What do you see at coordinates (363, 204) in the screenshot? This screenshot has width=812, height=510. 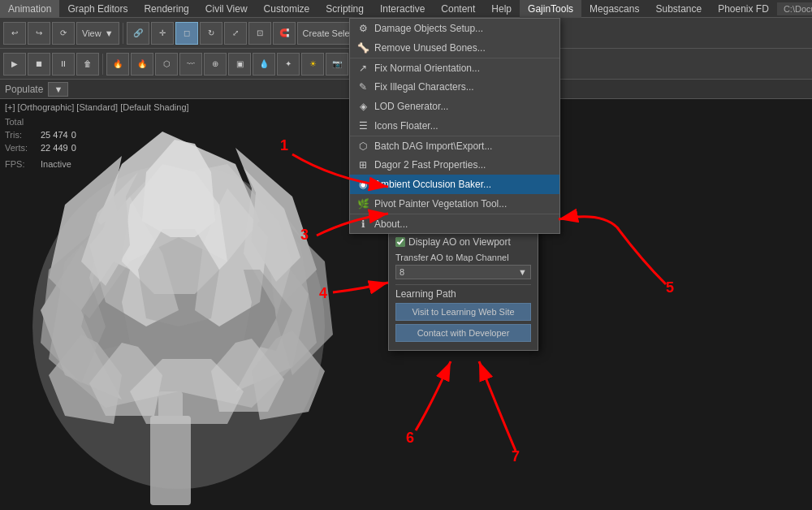 I see `pivot-painter-icon: 🌿` at bounding box center [363, 204].